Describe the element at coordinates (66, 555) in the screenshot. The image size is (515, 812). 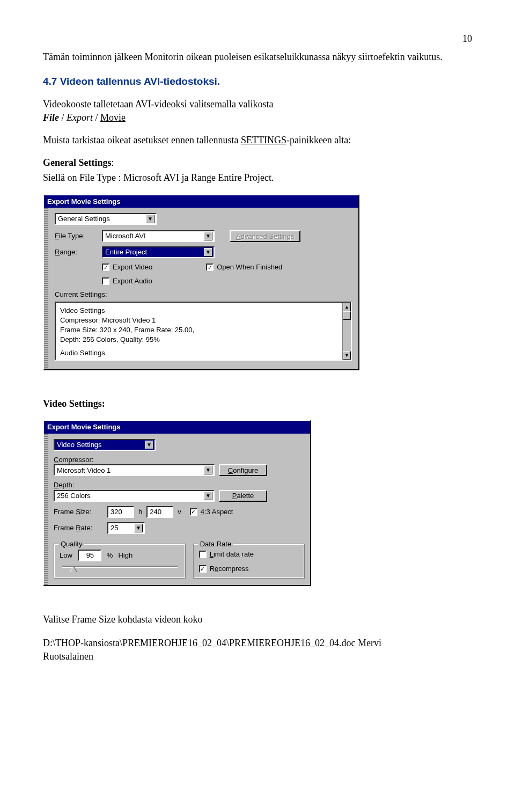
I see `quality-low-label: Low` at that location.